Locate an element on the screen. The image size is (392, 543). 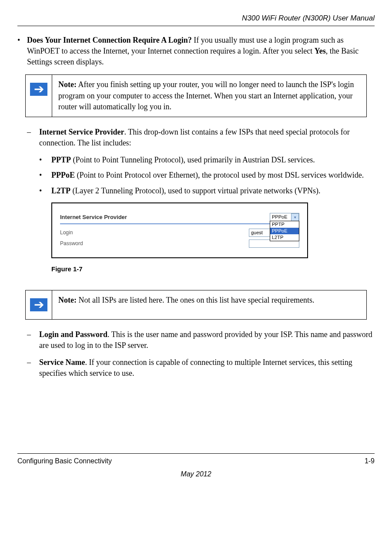
login-bold: Login and Password is located at coordinates (73, 334).